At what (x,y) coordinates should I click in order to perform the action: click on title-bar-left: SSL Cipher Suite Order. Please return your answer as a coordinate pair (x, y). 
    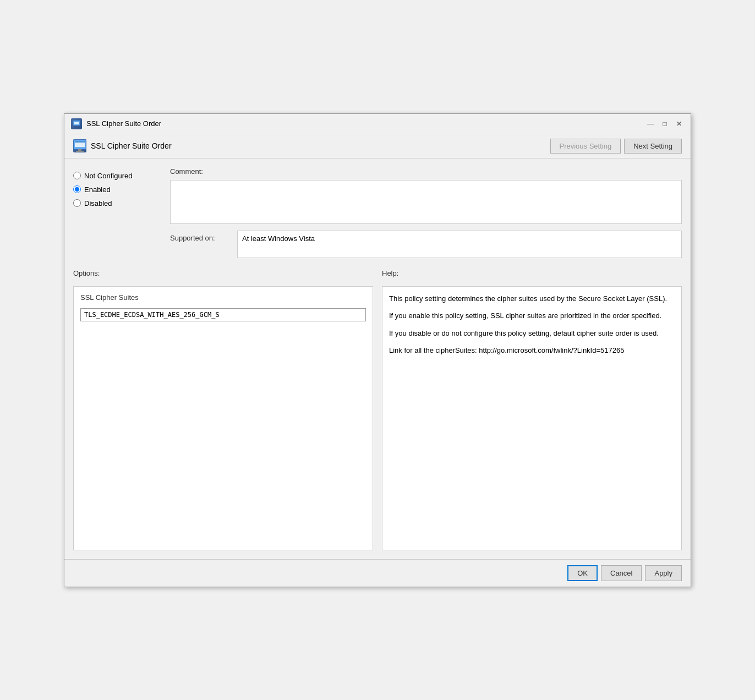
    Looking at the image, I should click on (116, 124).